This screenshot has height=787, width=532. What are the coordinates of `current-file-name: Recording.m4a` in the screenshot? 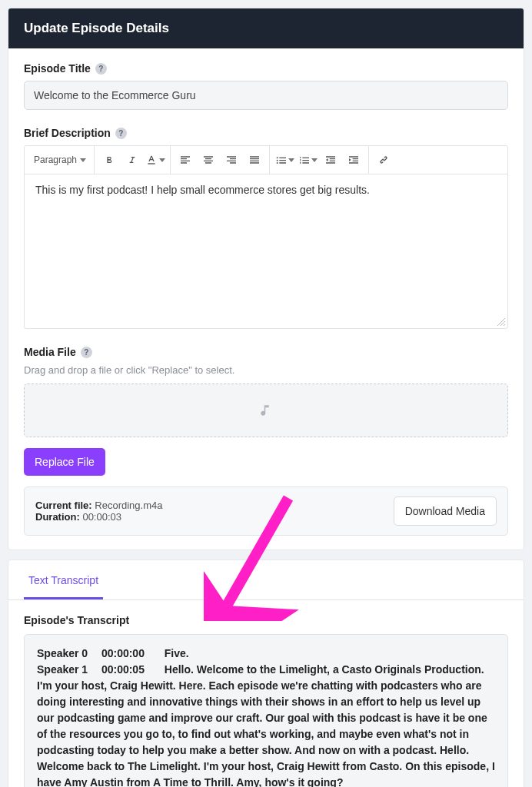 It's located at (128, 506).